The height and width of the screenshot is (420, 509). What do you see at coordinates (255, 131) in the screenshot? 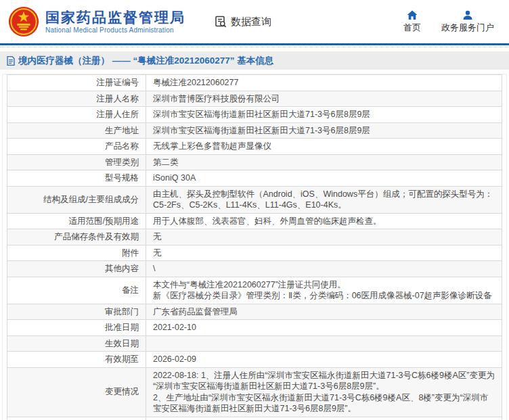
I see `table-row: 生产地址 深圳市宝安区福海街道新田社区新田大道71-3号6层8层9层` at bounding box center [255, 131].